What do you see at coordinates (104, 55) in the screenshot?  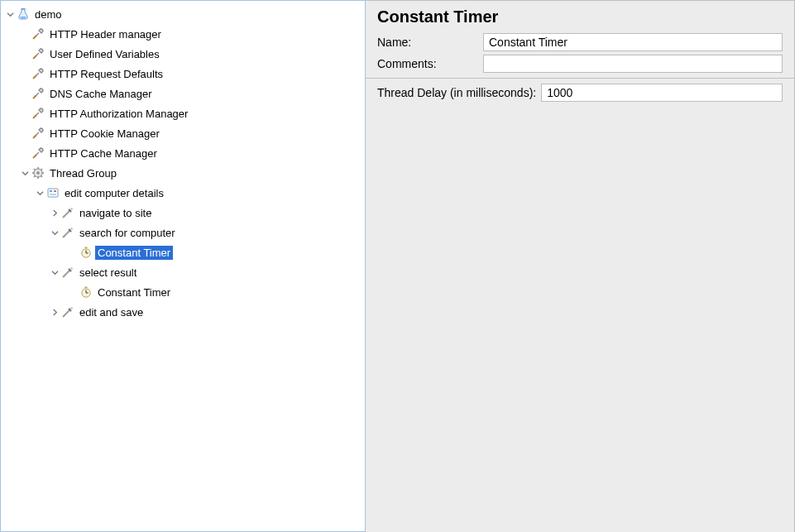 I see `tree-label: User Defined Variables` at bounding box center [104, 55].